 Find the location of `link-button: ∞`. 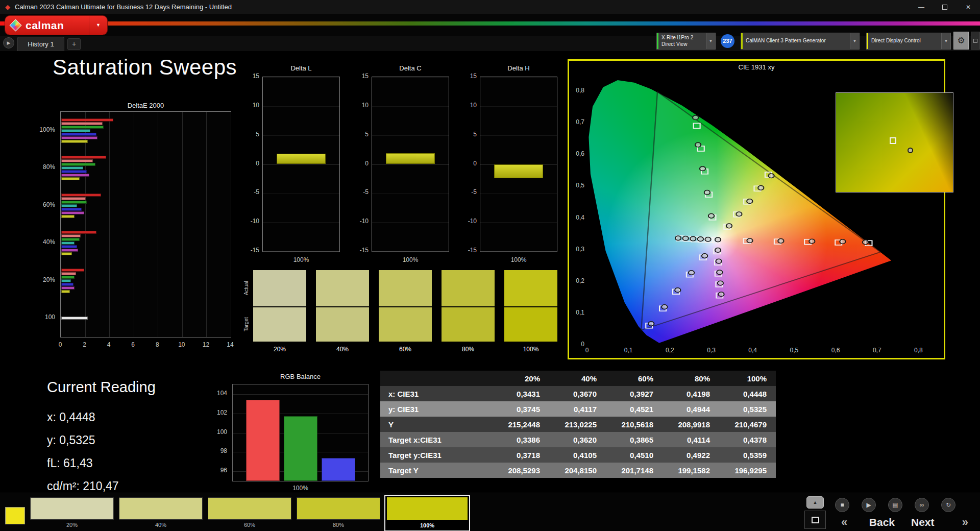

link-button: ∞ is located at coordinates (922, 505).